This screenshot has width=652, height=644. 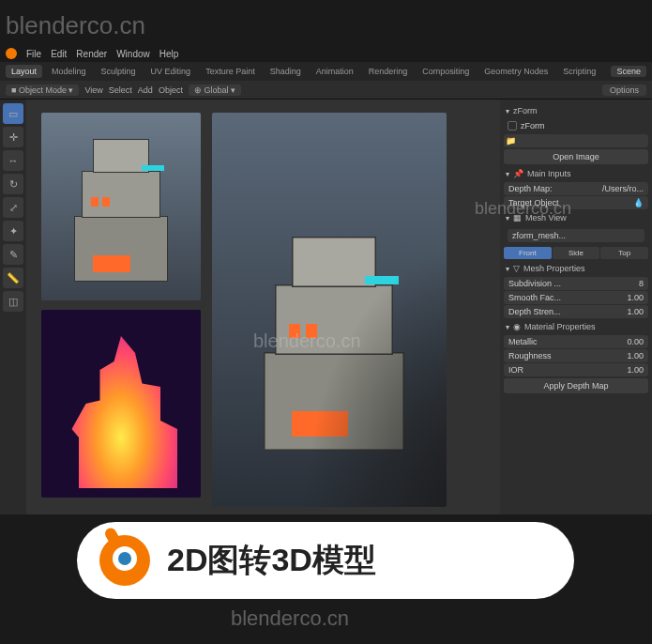 I want to click on panel-header: zForm, so click(x=576, y=111).